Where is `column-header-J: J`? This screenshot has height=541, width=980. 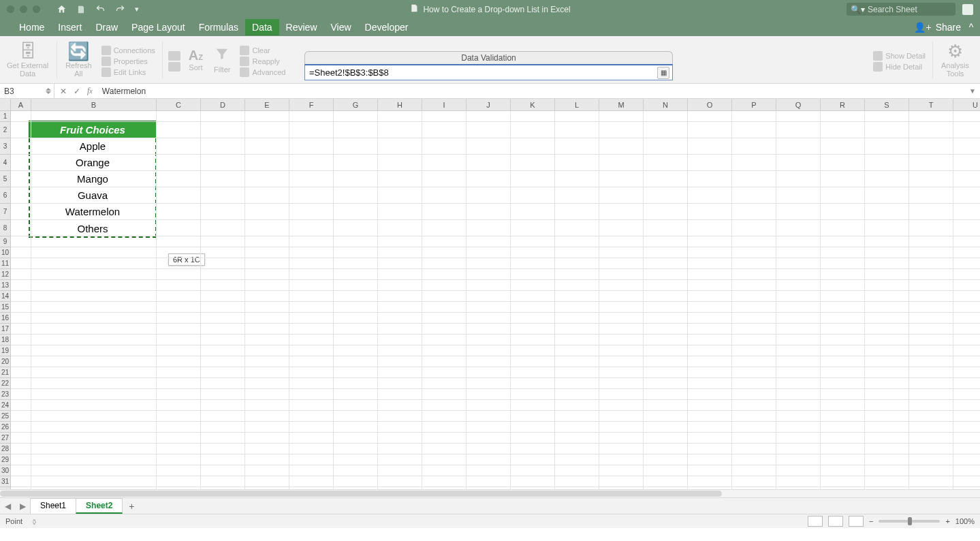 column-header-J: J is located at coordinates (489, 105).